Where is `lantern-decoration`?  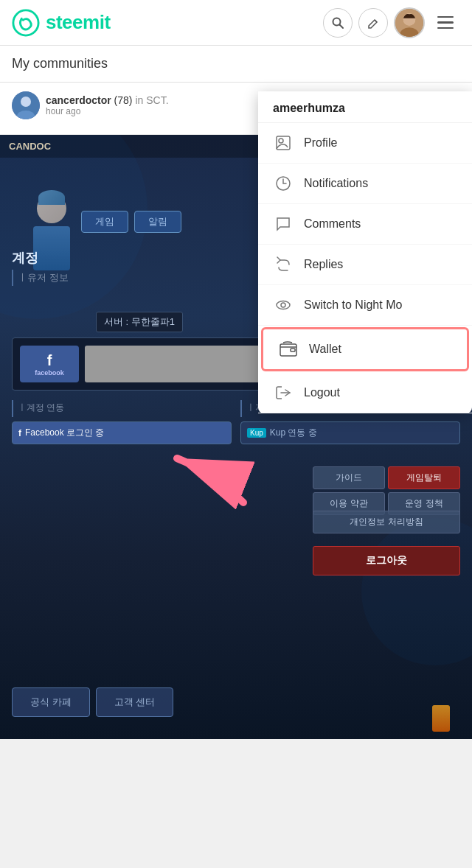
lantern-decoration is located at coordinates (441, 718).